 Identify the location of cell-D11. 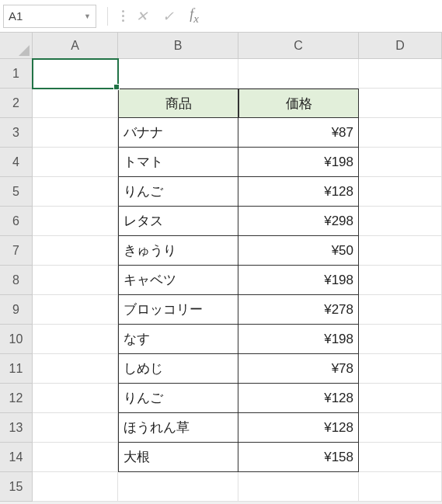
(401, 369).